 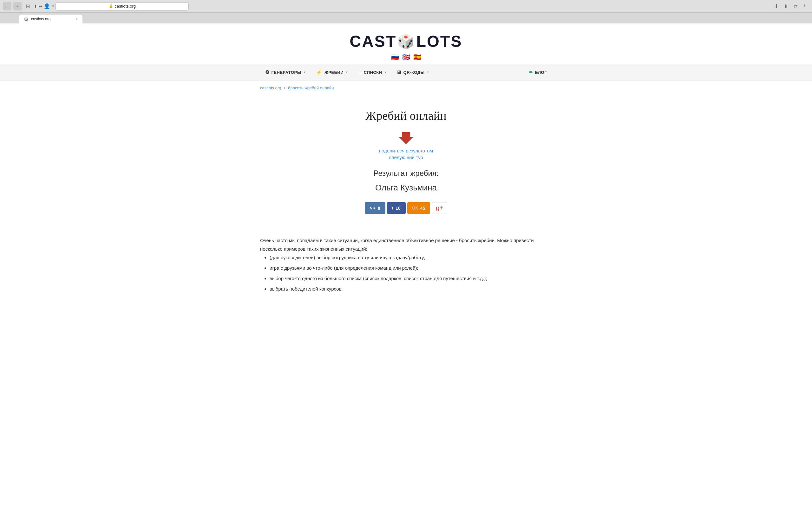 What do you see at coordinates (428, 72) in the screenshot?
I see `qr-chevron: ▼` at bounding box center [428, 72].